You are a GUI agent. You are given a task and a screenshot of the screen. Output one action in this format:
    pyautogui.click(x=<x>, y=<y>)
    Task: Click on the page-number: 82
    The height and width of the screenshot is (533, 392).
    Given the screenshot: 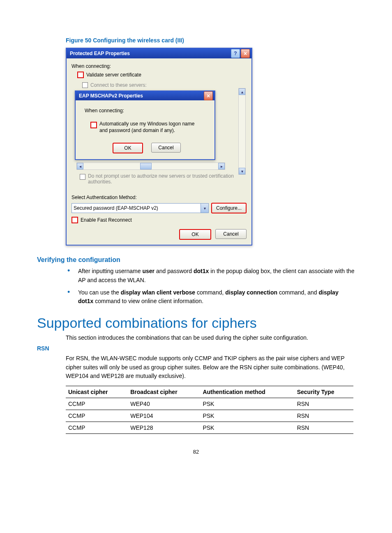 What is the action you would take?
    pyautogui.click(x=196, y=452)
    